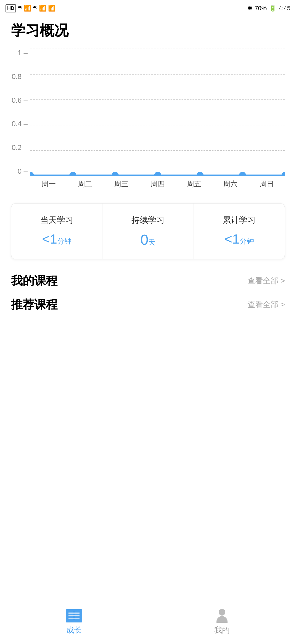 This screenshot has height=644, width=296. I want to click on my-courses-link: 查看全部 >, so click(266, 281).